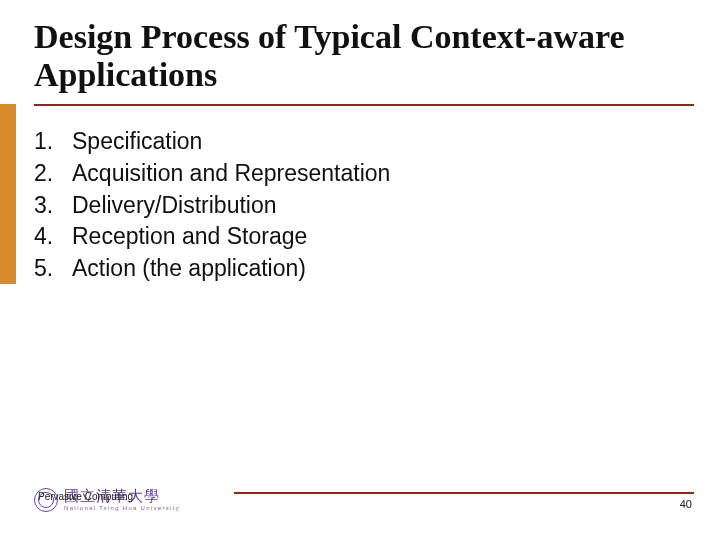  I want to click on list-item: Acquisition and Representation, so click(362, 174).